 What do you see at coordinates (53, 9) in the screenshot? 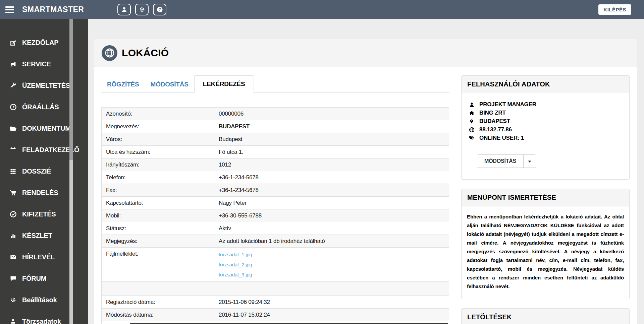
I see `app-title: SMARTMASTER` at bounding box center [53, 9].